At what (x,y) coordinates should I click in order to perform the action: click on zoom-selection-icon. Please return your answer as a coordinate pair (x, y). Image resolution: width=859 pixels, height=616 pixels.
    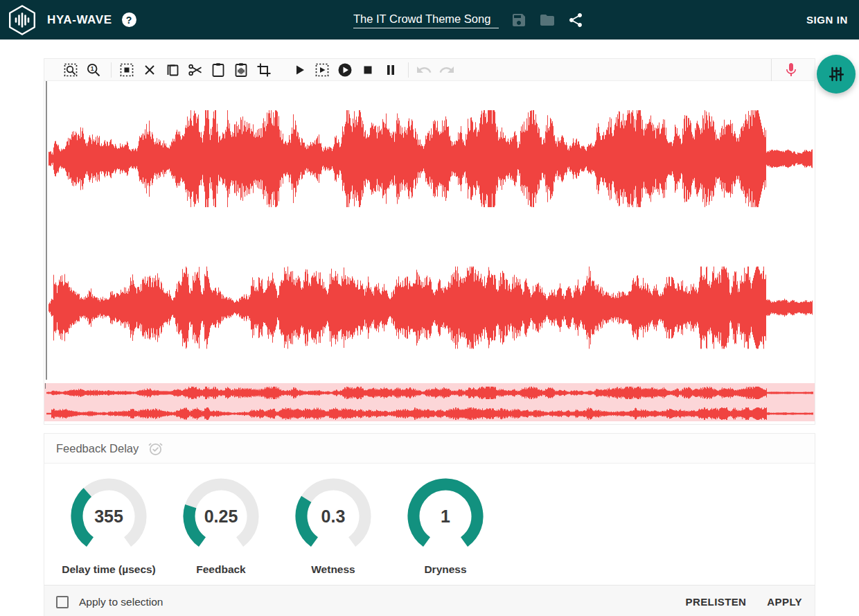
    Looking at the image, I should click on (71, 70).